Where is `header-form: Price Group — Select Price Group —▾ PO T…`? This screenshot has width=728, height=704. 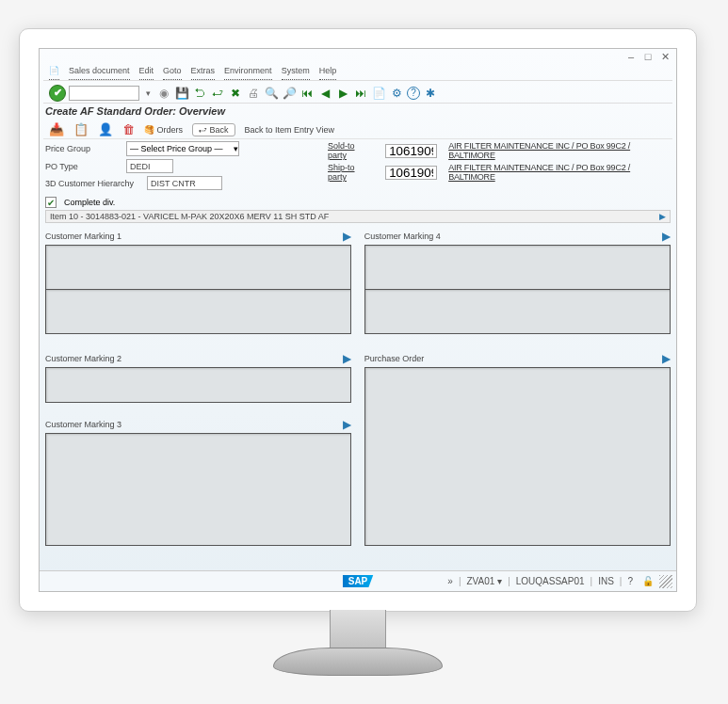
header-form: Price Group — Select Price Group —▾ PO T… is located at coordinates (358, 183).